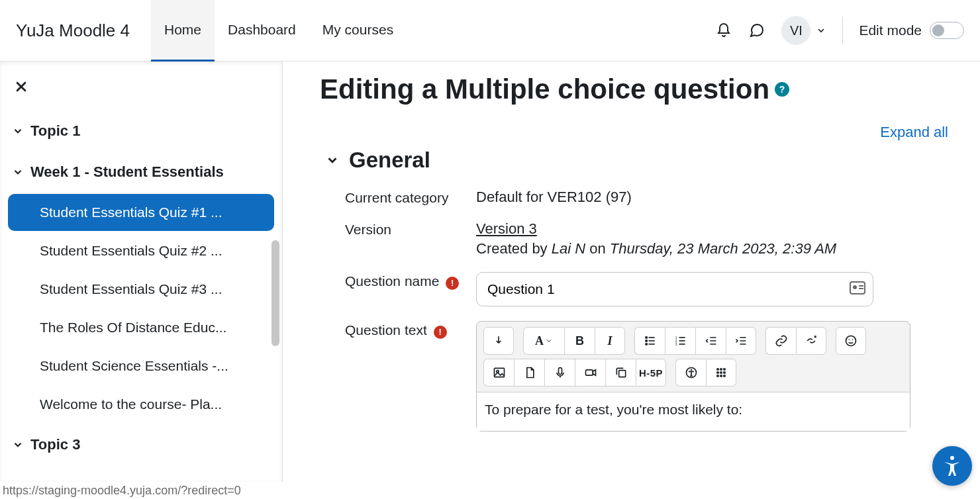 The width and height of the screenshot is (980, 499). What do you see at coordinates (141, 366) in the screenshot?
I see `sidebar-item-science: Student Science Essentials -...` at bounding box center [141, 366].